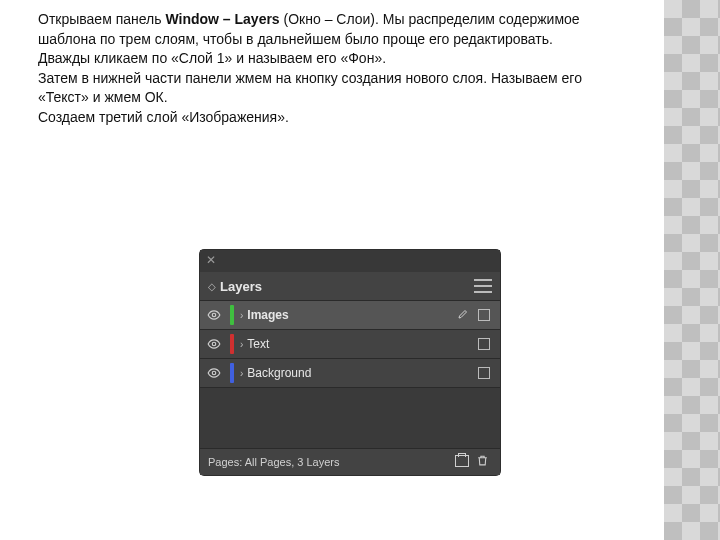  I want to click on collapse-icon: ◇, so click(211, 286).